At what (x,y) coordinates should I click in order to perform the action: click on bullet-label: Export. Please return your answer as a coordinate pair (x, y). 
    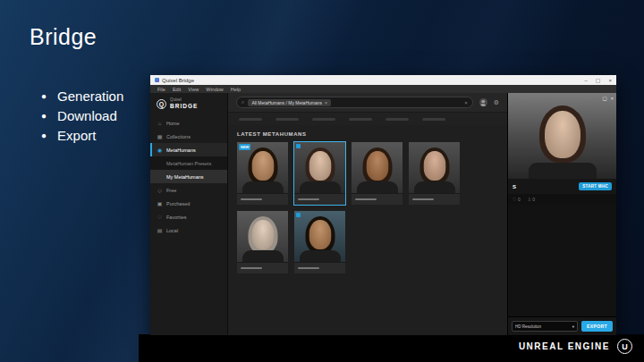
    Looking at the image, I should click on (77, 136).